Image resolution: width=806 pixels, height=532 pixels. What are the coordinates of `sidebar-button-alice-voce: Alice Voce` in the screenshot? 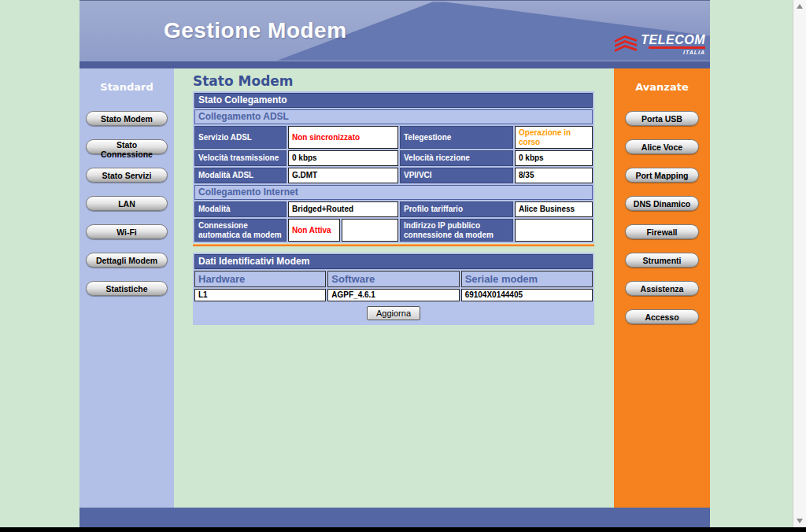 It's located at (662, 146).